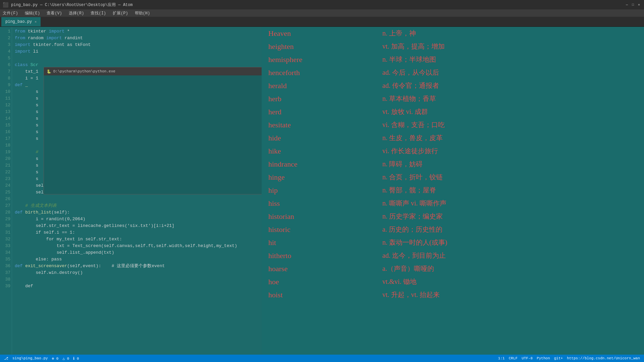 Image resolution: width=644 pixels, height=362 pixels. I want to click on menu-edit: 编辑(E), so click(33, 13).